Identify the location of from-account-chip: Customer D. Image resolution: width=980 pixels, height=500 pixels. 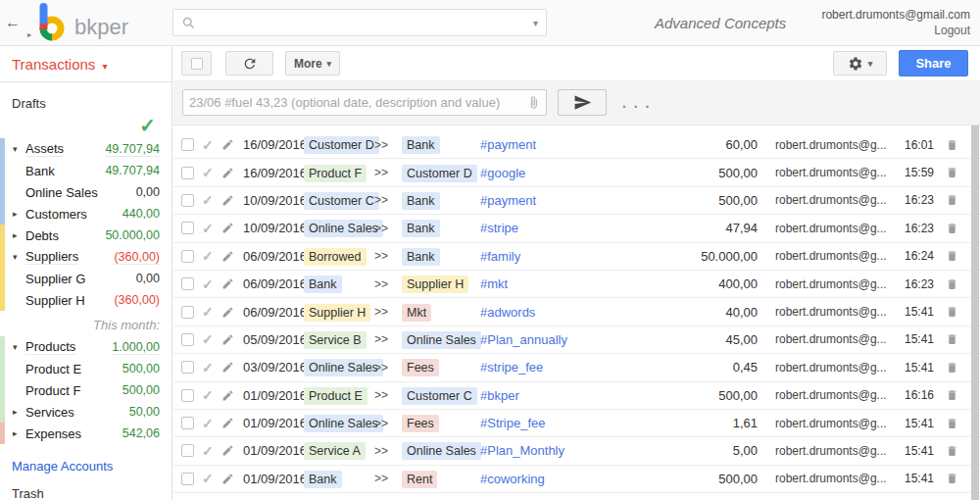
(341, 145).